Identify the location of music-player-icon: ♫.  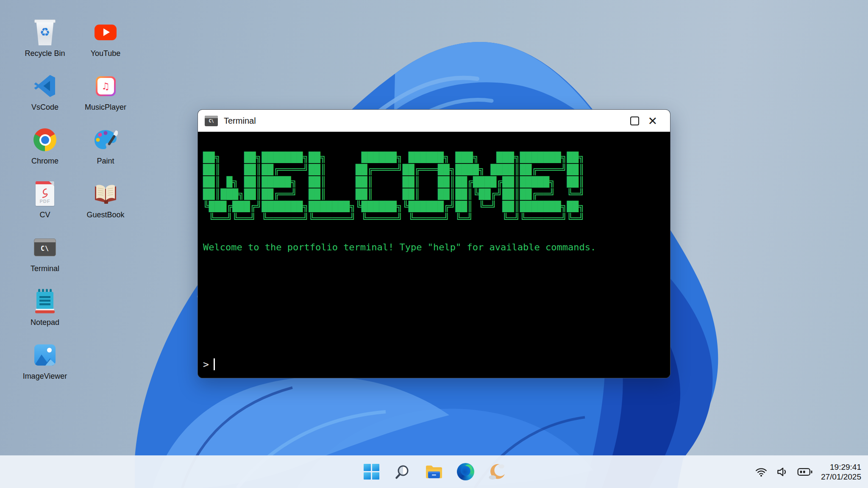
(106, 86).